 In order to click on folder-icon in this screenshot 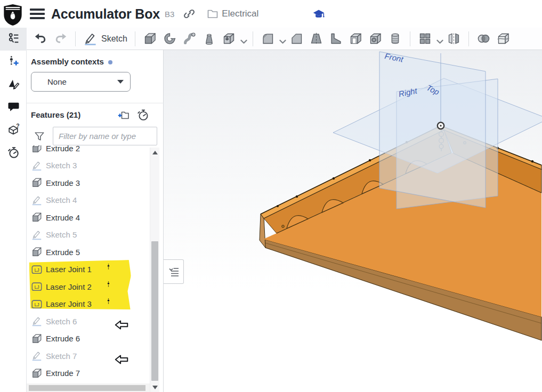, I will do `click(213, 14)`.